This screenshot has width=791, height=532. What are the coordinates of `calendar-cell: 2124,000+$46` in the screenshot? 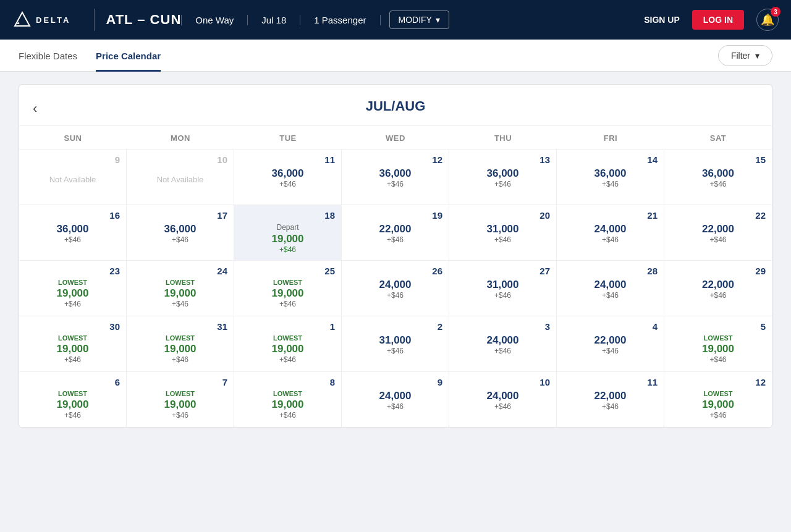 It's located at (611, 233).